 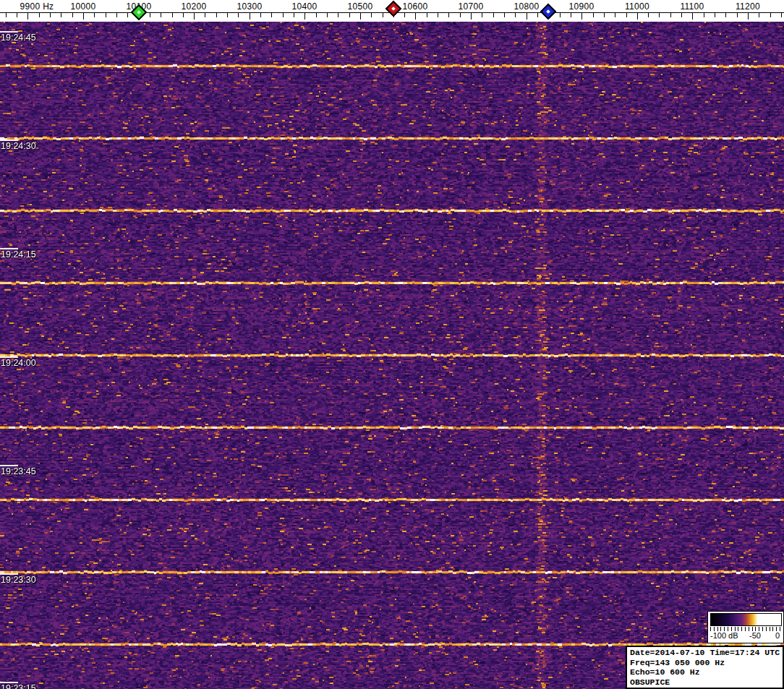 I want to click on red-frequency-marker-icon, so click(x=393, y=9).